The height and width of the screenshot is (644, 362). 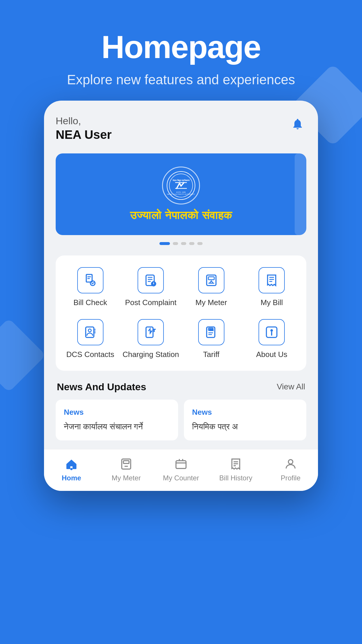 I want to click on carousel-dots, so click(x=181, y=244).